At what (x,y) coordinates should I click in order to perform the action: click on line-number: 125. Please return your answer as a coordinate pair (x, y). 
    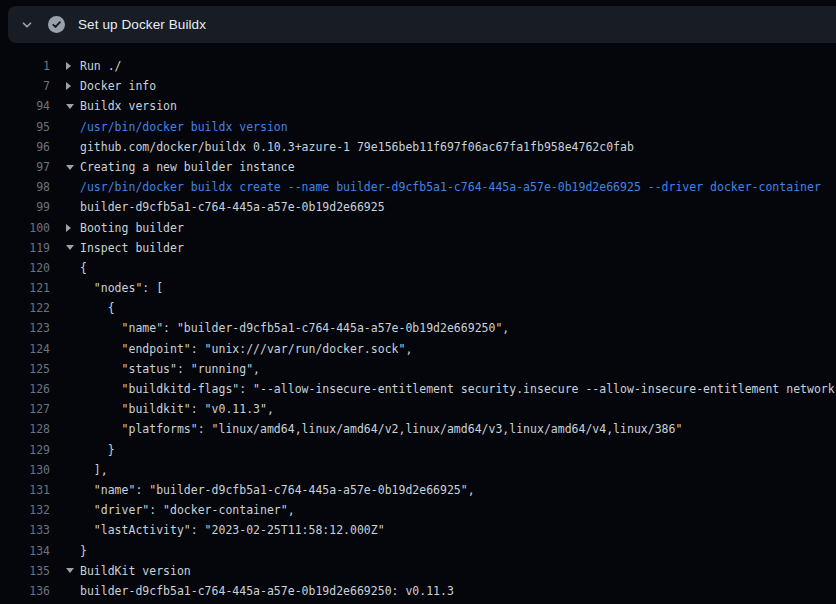
    Looking at the image, I should click on (25, 369).